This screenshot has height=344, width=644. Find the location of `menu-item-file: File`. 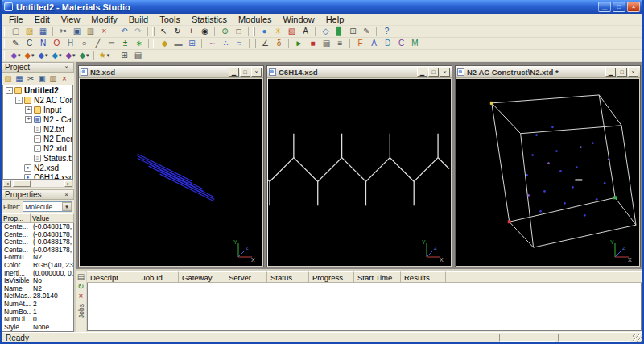

menu-item-file: File is located at coordinates (16, 19).